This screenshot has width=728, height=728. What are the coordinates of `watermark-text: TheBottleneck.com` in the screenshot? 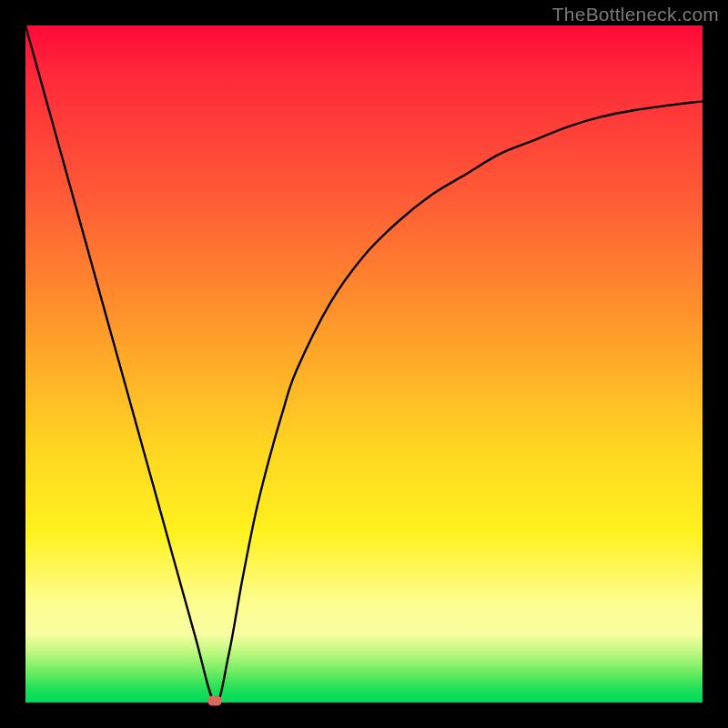 It's located at (635, 15).